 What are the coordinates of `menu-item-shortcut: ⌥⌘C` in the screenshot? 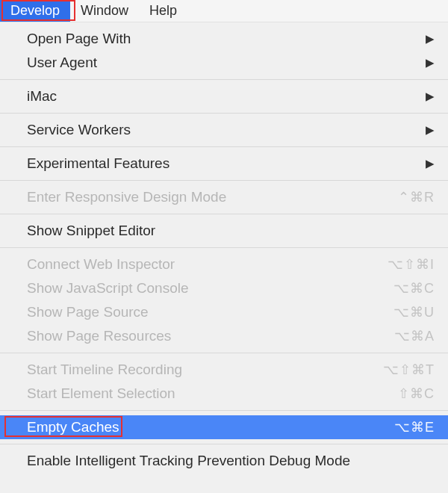 It's located at (401, 288).